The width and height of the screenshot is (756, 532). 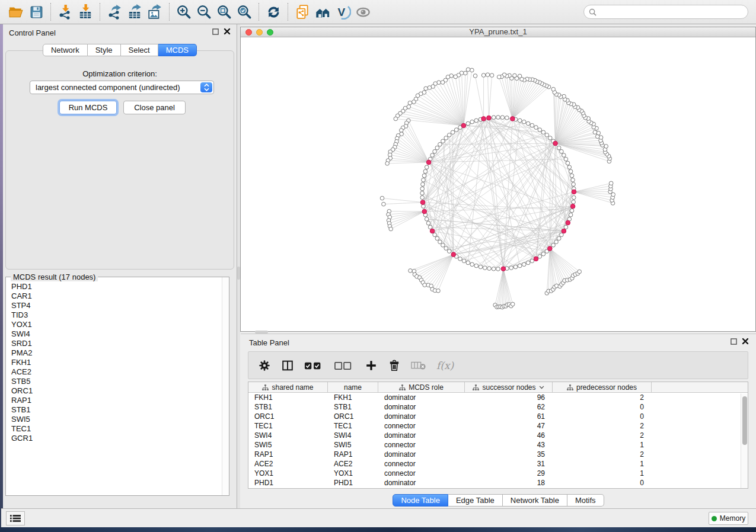 What do you see at coordinates (288, 473) in the screenshot?
I see `table-cell: YOX1` at bounding box center [288, 473].